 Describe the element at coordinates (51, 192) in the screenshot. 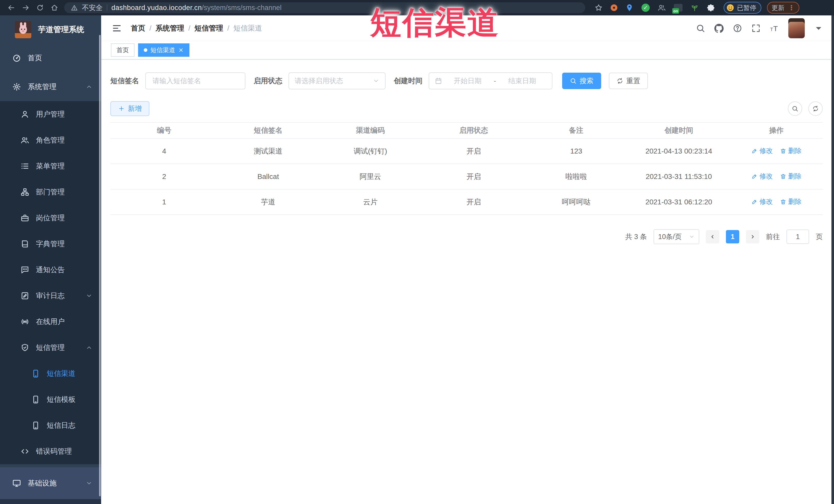

I see `sidebar-item: 部门管理` at that location.